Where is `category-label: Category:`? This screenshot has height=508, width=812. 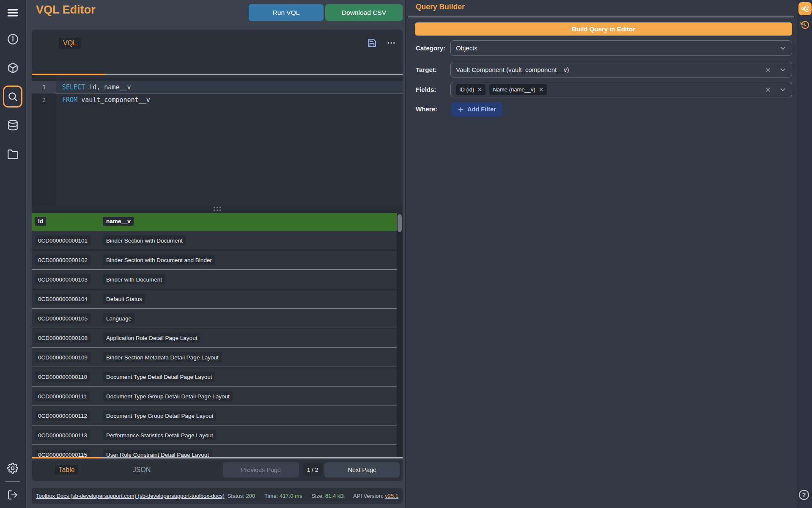 category-label: Category: is located at coordinates (431, 48).